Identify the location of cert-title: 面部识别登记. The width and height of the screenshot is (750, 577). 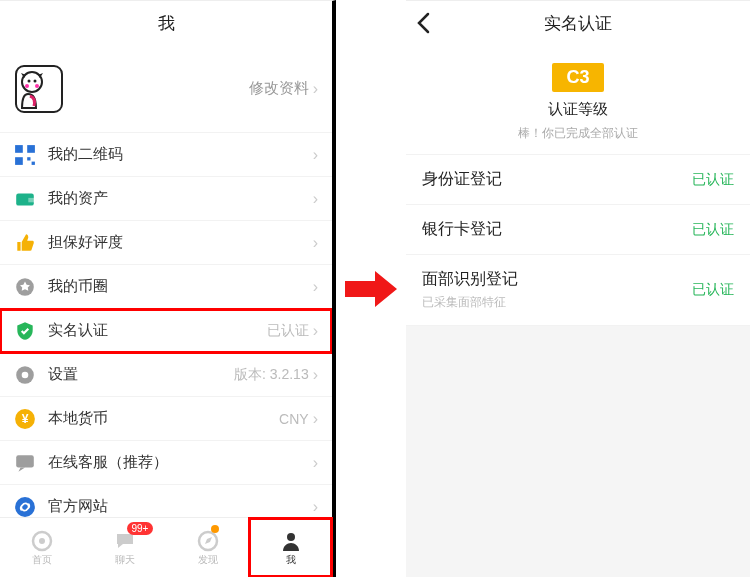
(557, 280).